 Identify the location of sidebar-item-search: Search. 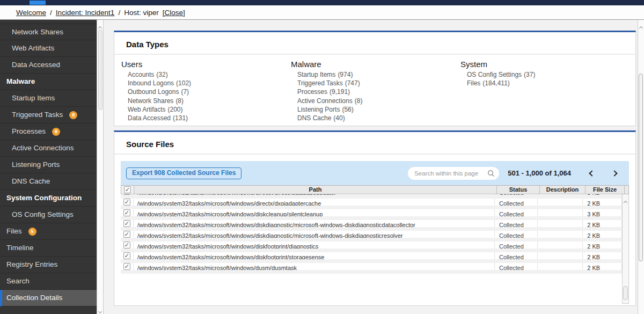
(48, 281).